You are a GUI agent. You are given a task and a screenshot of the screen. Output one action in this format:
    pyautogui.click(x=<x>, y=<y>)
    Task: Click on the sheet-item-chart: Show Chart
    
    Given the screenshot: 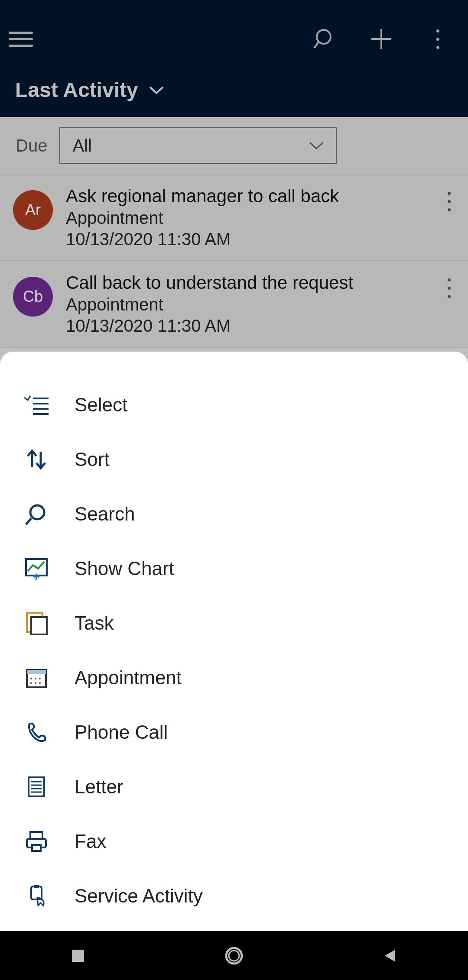 What is the action you would take?
    pyautogui.click(x=234, y=569)
    